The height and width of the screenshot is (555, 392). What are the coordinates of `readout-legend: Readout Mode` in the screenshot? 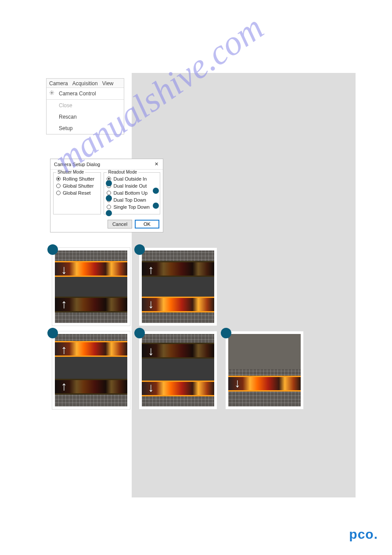 It's located at (122, 172).